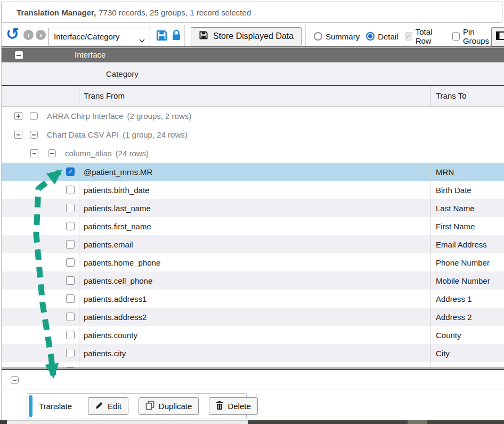 The width and height of the screenshot is (504, 424). What do you see at coordinates (255, 317) in the screenshot?
I see `trans-from-cell: patients.address2` at bounding box center [255, 317].